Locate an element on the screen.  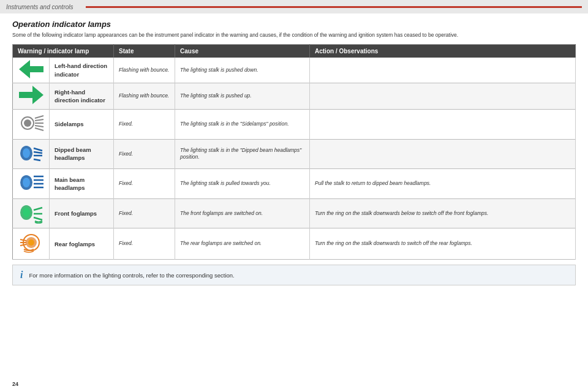
info-icon: i is located at coordinates (21, 275).